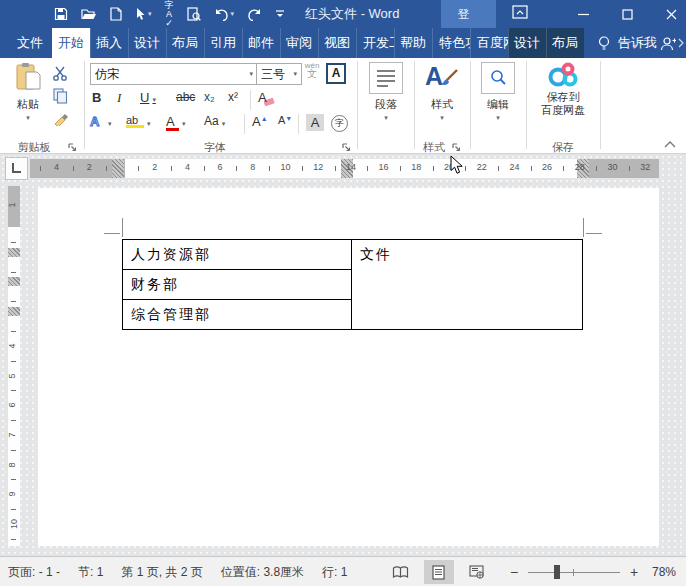 The width and height of the screenshot is (686, 586). I want to click on character-border-icon: A, so click(336, 74).